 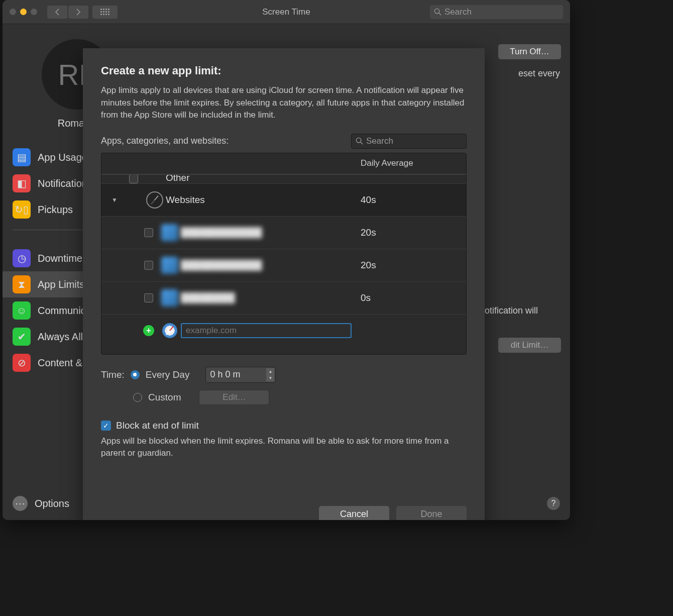 I want to click on compass-icon, so click(x=155, y=200).